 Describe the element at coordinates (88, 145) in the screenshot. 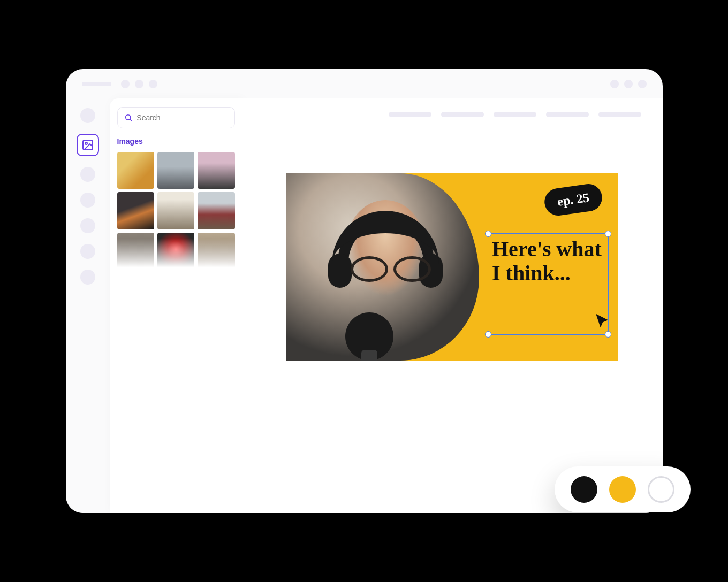

I see `nav-item-images` at that location.